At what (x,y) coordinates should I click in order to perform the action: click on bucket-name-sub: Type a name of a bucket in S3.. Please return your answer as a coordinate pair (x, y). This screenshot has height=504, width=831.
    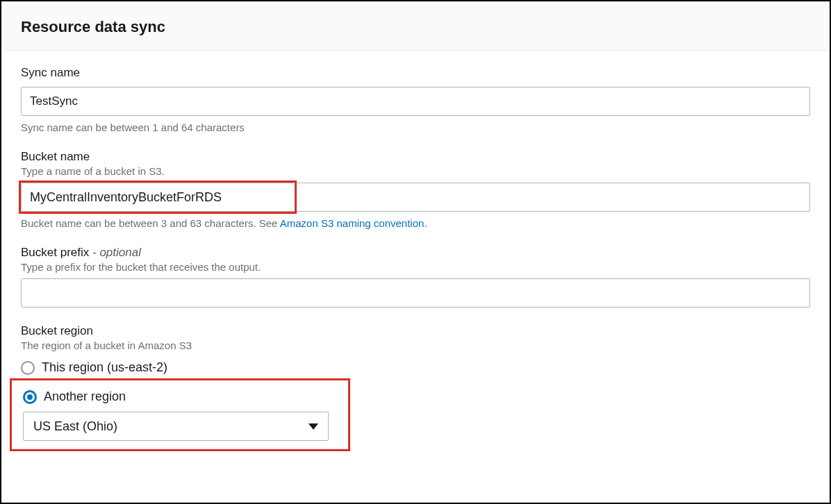
    Looking at the image, I should click on (416, 171).